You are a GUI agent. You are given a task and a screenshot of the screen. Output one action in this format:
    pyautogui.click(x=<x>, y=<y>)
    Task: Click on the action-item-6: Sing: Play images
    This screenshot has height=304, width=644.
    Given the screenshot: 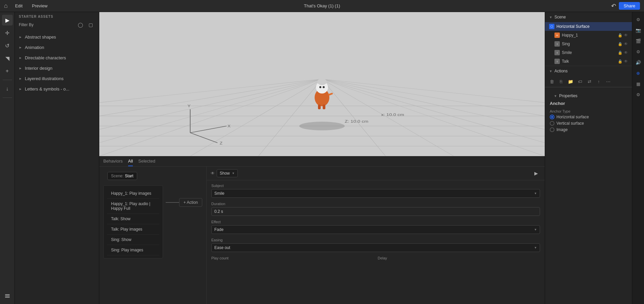 What is the action you would take?
    pyautogui.click(x=133, y=250)
    